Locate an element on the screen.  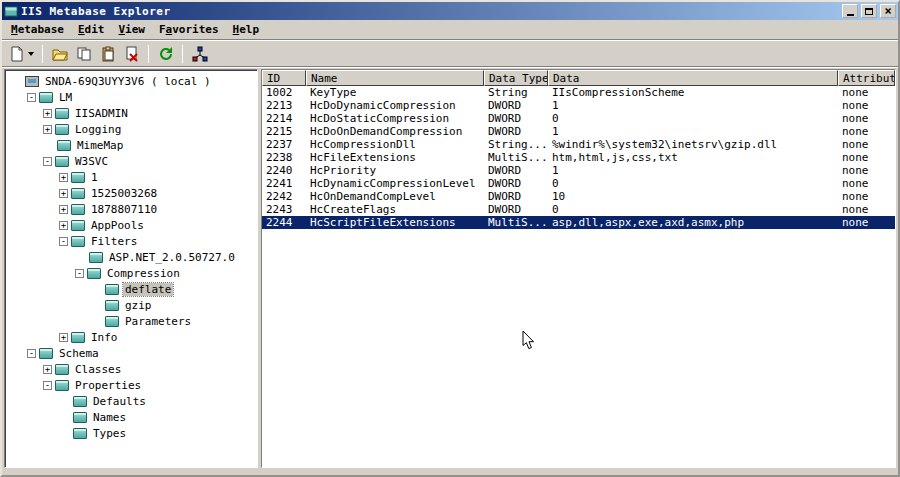
tree-item-logging: +Logging is located at coordinates (131, 129).